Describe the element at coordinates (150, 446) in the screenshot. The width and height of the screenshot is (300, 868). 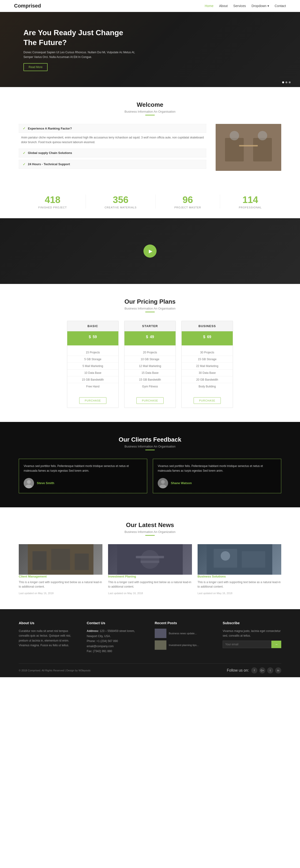
I see `testimonials-subtitle: Business Information An Organisation` at that location.